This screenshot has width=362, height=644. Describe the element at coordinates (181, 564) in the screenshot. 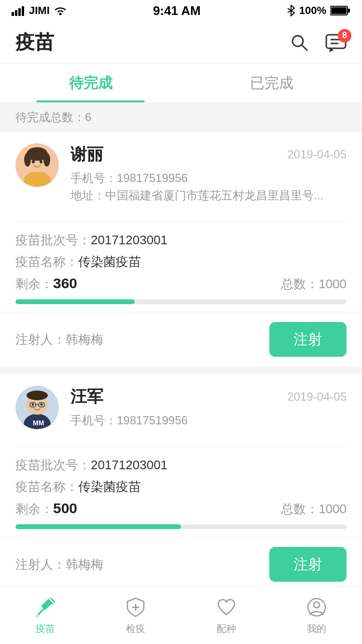

I see `card-bottom-2: 注射人：韩梅梅 注射` at that location.